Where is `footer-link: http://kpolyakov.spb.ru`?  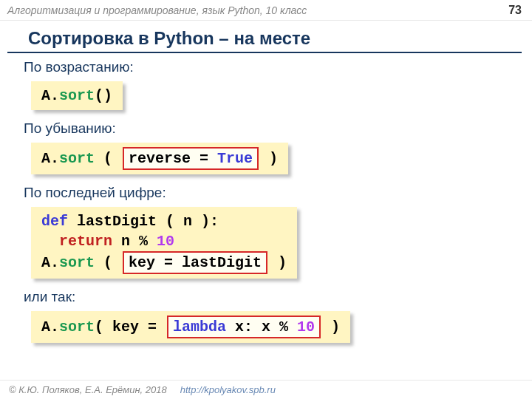
footer-link: http://kpolyakov.spb.ru is located at coordinates (228, 390).